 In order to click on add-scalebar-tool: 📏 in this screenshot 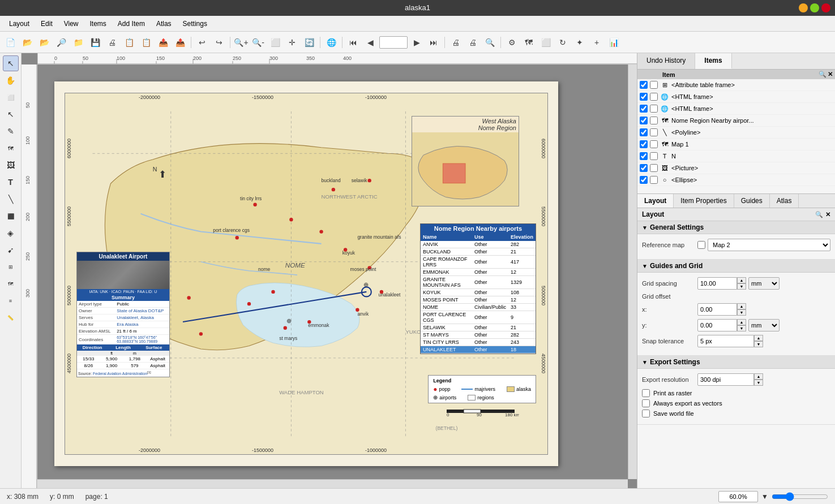, I will do `click(11, 318)`.